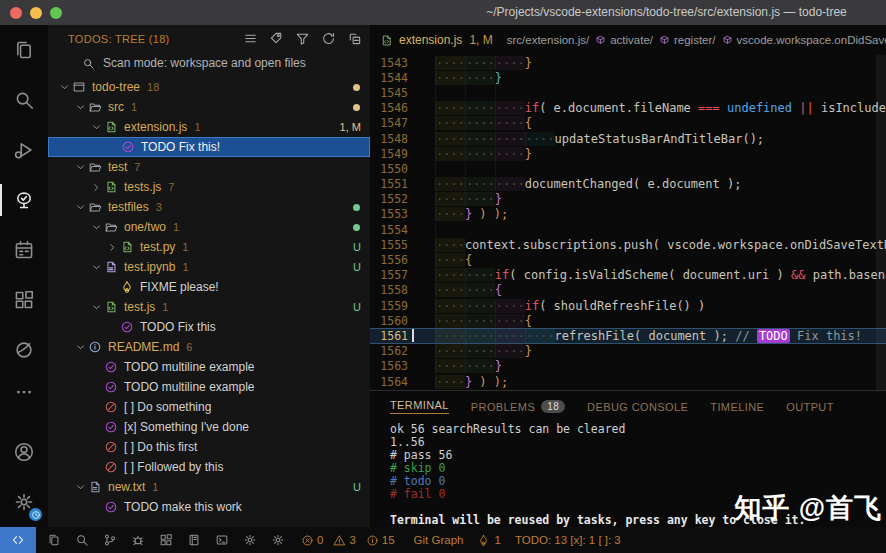 This screenshot has width=886, height=553. I want to click on tree-item-test-ipynb: test.ipynb1U, so click(209, 267).